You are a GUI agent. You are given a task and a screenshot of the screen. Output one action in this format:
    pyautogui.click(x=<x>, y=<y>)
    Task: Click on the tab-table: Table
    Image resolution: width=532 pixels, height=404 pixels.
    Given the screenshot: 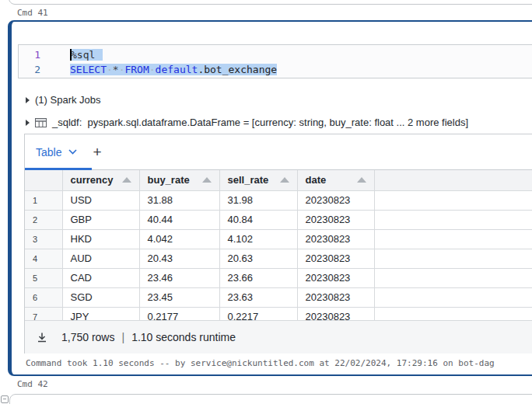 What is the action you would take?
    pyautogui.click(x=48, y=152)
    